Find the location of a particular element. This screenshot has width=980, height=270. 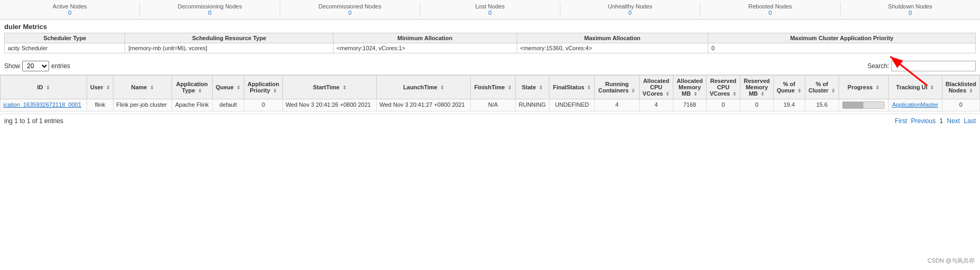

col-blacklisted-nodes: BlacklistedNodes ⇕ is located at coordinates (960, 88).